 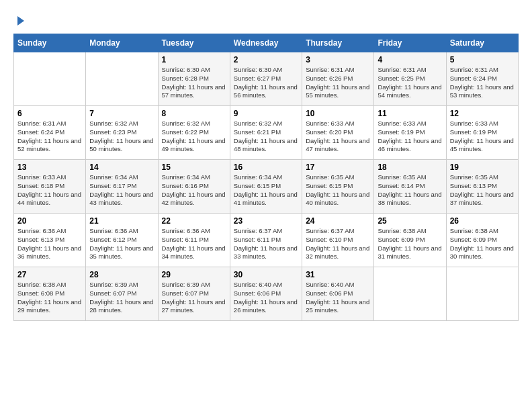 I want to click on day-of-week-header: Thursday, so click(x=339, y=43).